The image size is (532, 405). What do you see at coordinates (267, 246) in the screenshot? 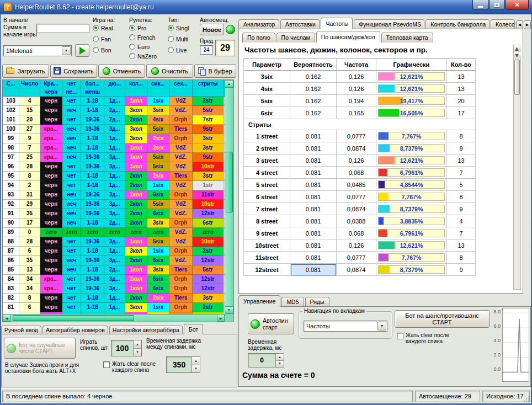
I see `freq-param-cell: 10street` at bounding box center [267, 246].